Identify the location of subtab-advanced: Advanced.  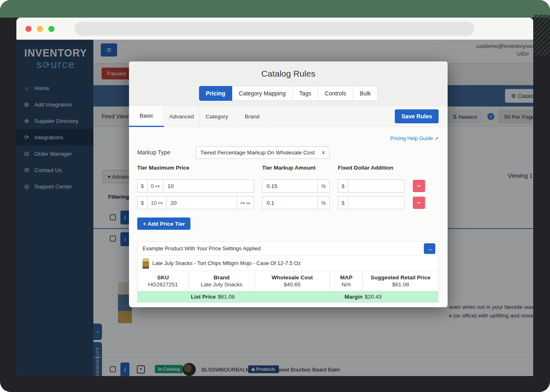
(182, 116).